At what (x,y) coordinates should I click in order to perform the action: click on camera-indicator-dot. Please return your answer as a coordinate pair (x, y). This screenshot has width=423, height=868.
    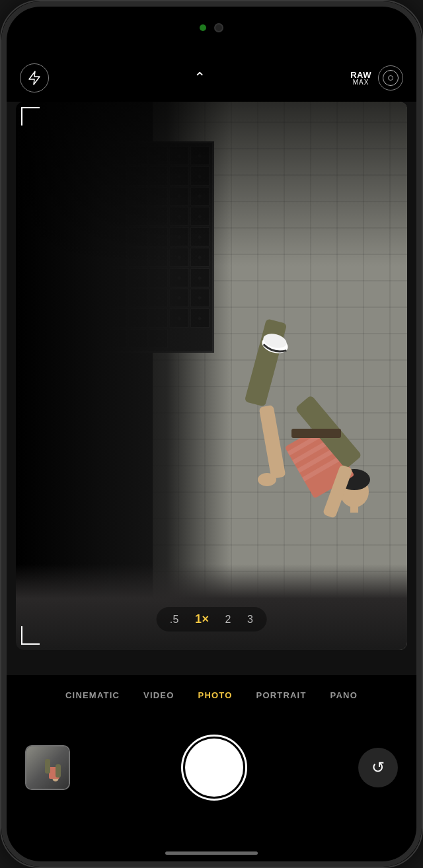
    Looking at the image, I should click on (203, 28).